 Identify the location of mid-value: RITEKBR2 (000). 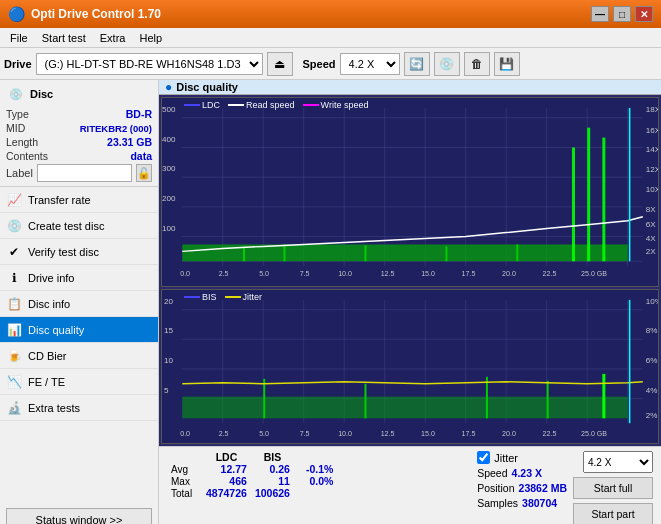
(116, 128).